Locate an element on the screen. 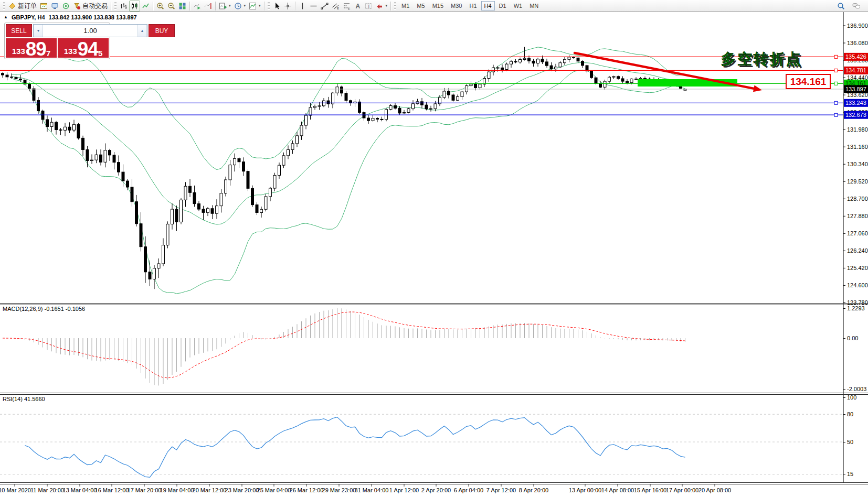  chat-button is located at coordinates (856, 6).